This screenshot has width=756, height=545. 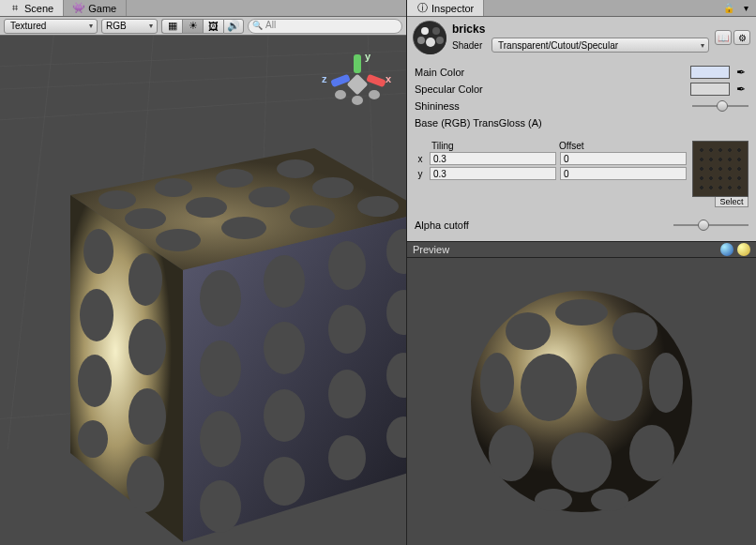 I want to click on gizmo-z-label: z, so click(x=325, y=79).